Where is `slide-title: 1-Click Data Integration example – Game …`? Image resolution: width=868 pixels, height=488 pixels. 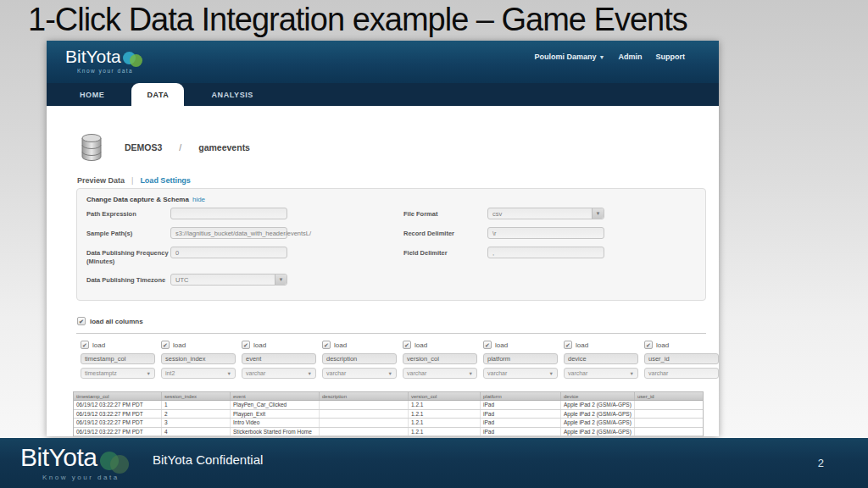 slide-title: 1-Click Data Integration example – Game … is located at coordinates (358, 20).